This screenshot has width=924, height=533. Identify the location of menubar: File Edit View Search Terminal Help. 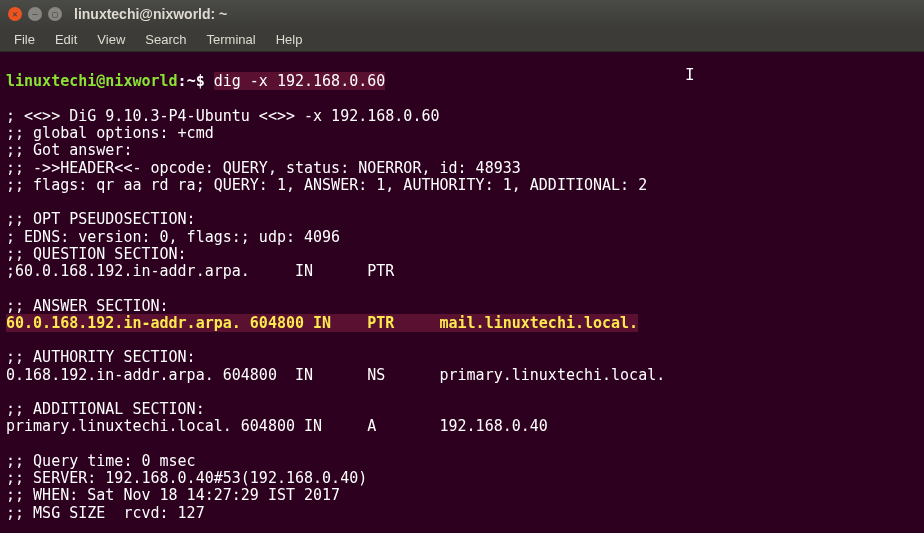
(462, 40).